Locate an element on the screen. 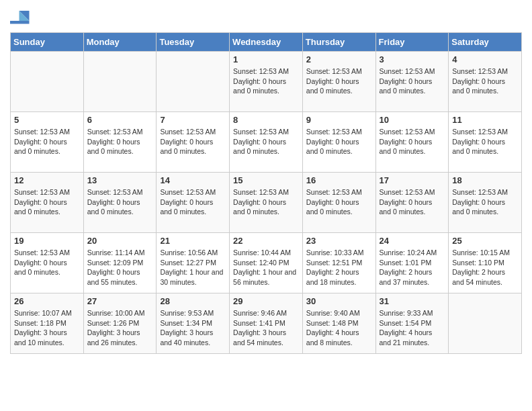 Image resolution: width=532 pixels, height=411 pixels. day-number: 30 is located at coordinates (339, 301).